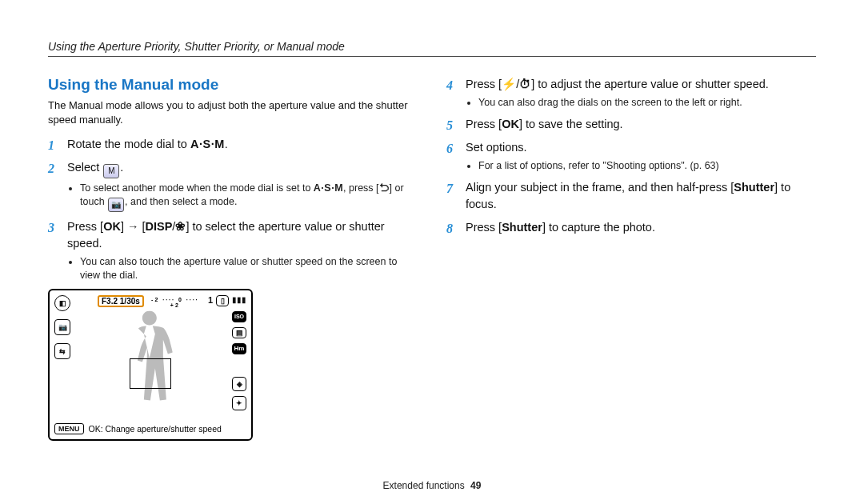  Describe the element at coordinates (233, 85) in the screenshot. I see `section-title: Using the Manual mode` at that location.